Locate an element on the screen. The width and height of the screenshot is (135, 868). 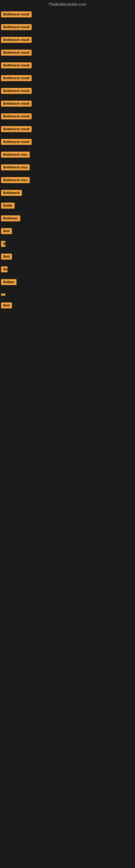
bottleneck-badge-17: Bottlenec is located at coordinates (11, 218).